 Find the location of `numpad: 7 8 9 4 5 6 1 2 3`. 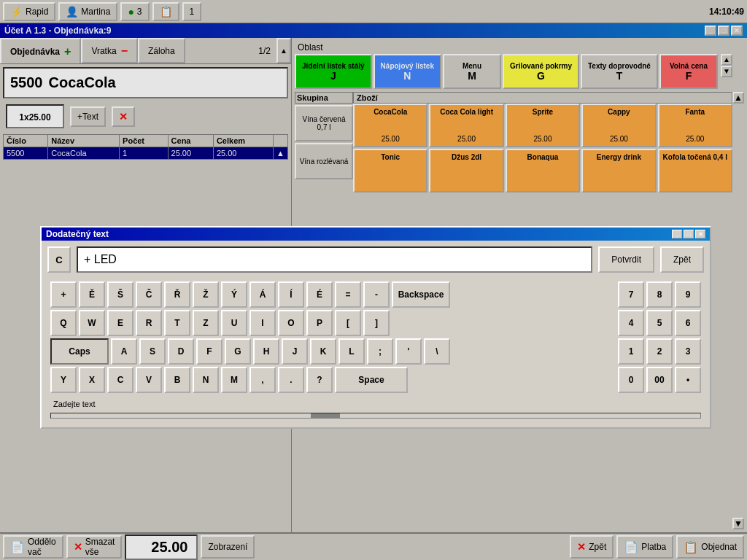

numpad: 7 8 9 4 5 6 1 2 3 is located at coordinates (659, 338).